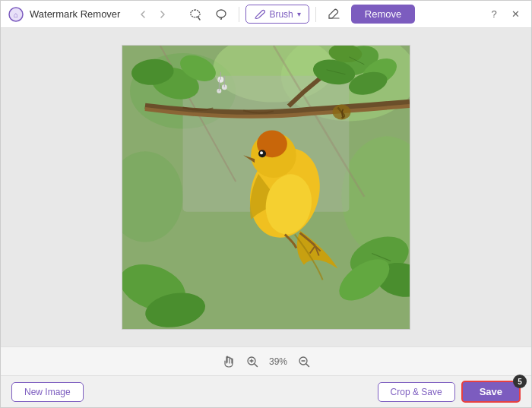 This screenshot has height=408, width=532. I want to click on brush-label: Brush, so click(281, 14).